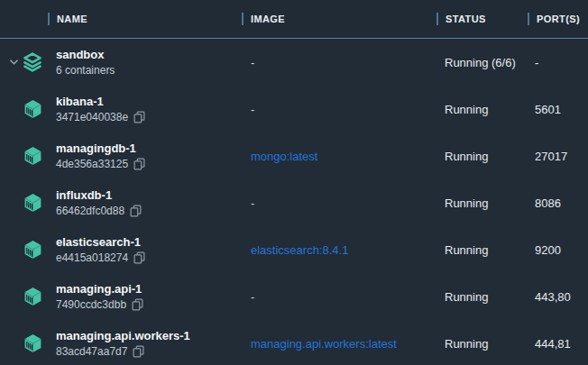 This screenshot has height=365, width=588. Describe the element at coordinates (72, 19) in the screenshot. I see `column-header-label: NAME` at that location.